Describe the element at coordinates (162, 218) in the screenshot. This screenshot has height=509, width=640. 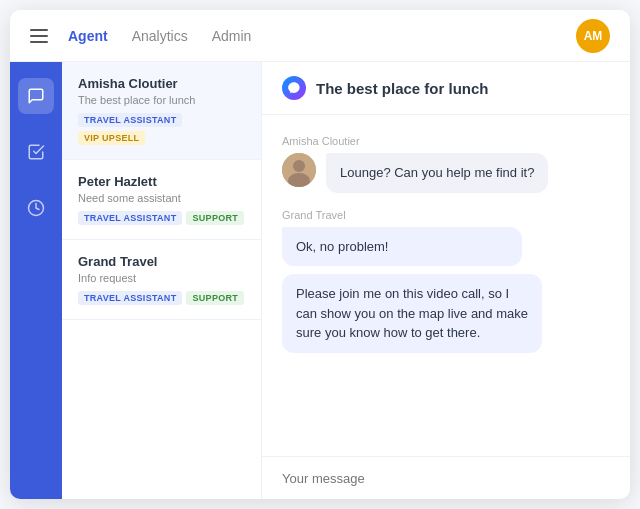
I see `conv-tags-peter: TRAVEL ASSISTANT SUPPORT` at that location.